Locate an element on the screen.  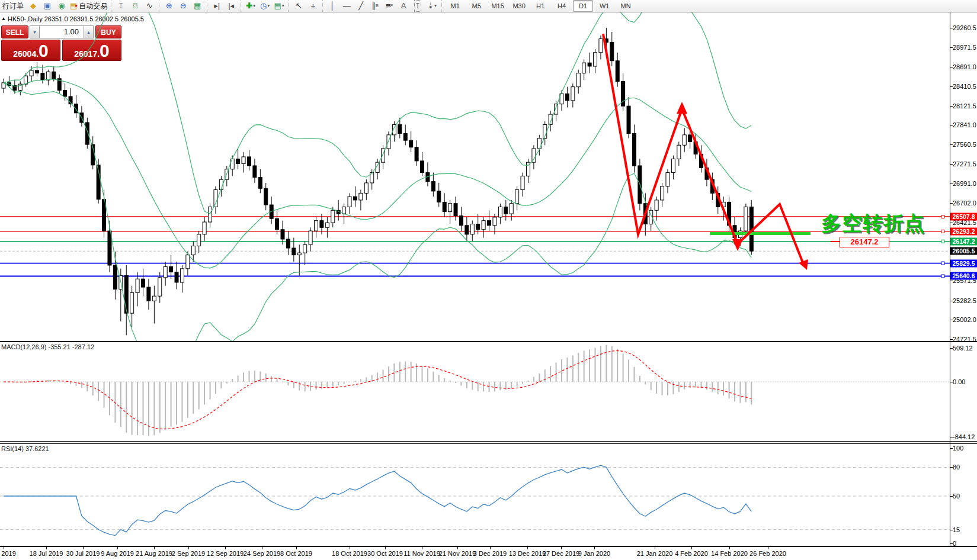
price-tick-label: 27560.5 is located at coordinates (965, 144).